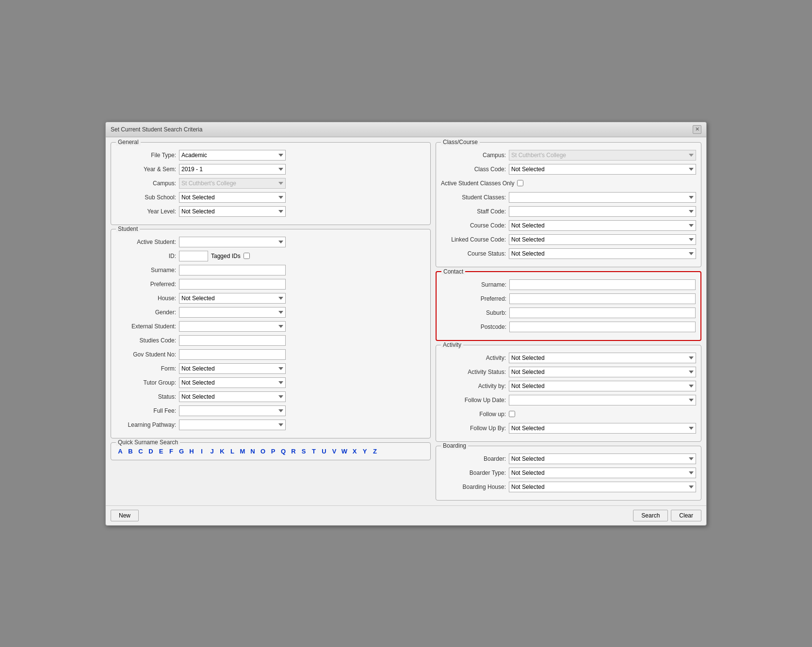 This screenshot has width=812, height=647. I want to click on alpha-btn-d: D, so click(151, 451).